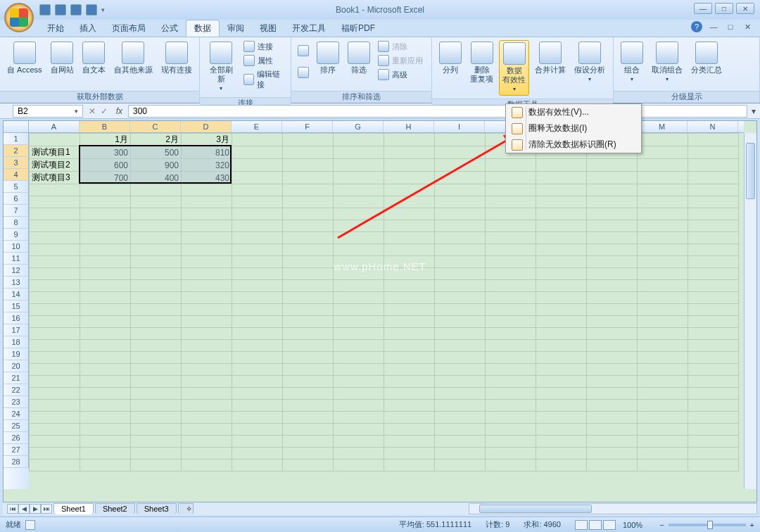 This screenshot has height=532, width=760. What do you see at coordinates (410, 140) in the screenshot?
I see `cell-H1` at bounding box center [410, 140].